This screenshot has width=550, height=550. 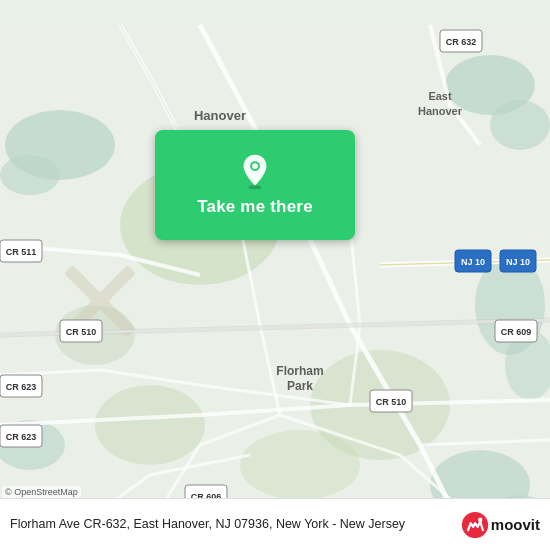 What do you see at coordinates (300, 371) in the screenshot?
I see `svg-text: Florham` at bounding box center [300, 371].